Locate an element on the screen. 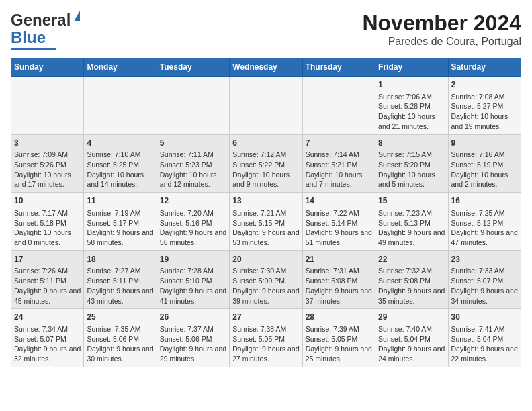  cell-info: Daylight: 10 hours and 9 minutes. is located at coordinates (266, 180).